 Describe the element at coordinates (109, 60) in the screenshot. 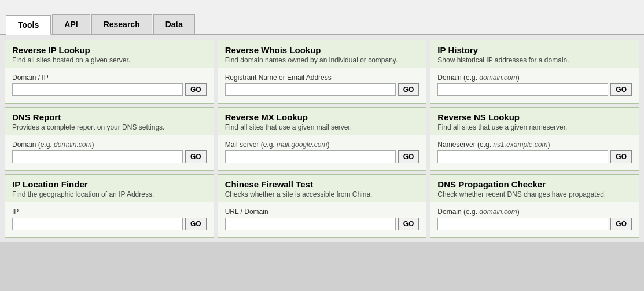

I see `tool-description: Find all sites hosted on a given server.` at that location.